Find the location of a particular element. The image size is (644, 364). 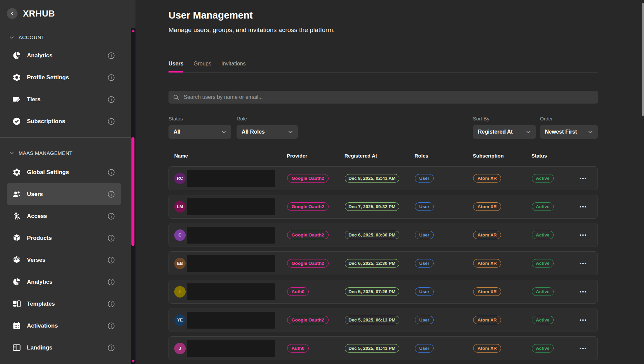

brand-logo: XRHUB is located at coordinates (39, 13).